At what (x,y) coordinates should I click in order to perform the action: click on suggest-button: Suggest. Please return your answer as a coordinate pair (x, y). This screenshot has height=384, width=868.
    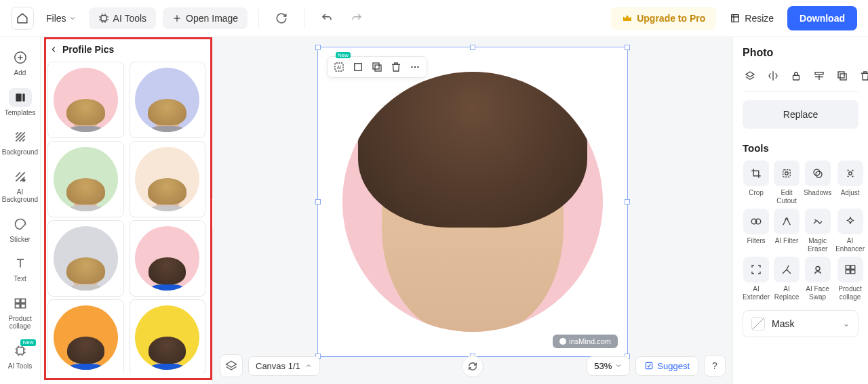
    Looking at the image, I should click on (667, 366).